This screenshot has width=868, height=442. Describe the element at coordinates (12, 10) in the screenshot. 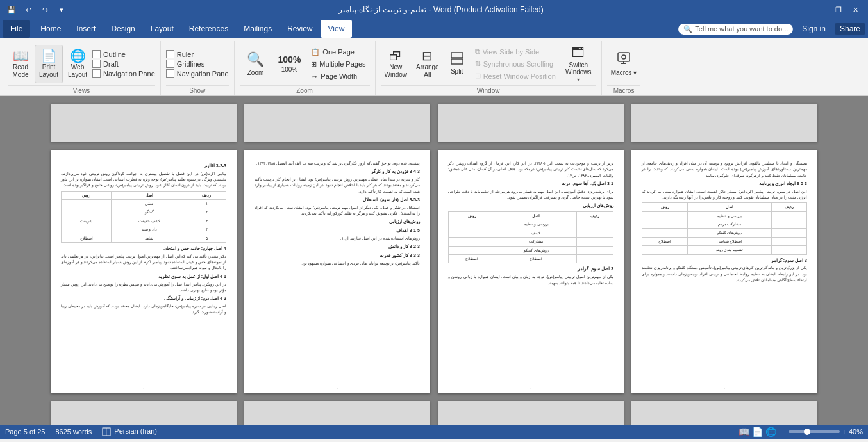

I see `save-button: 💾` at that location.